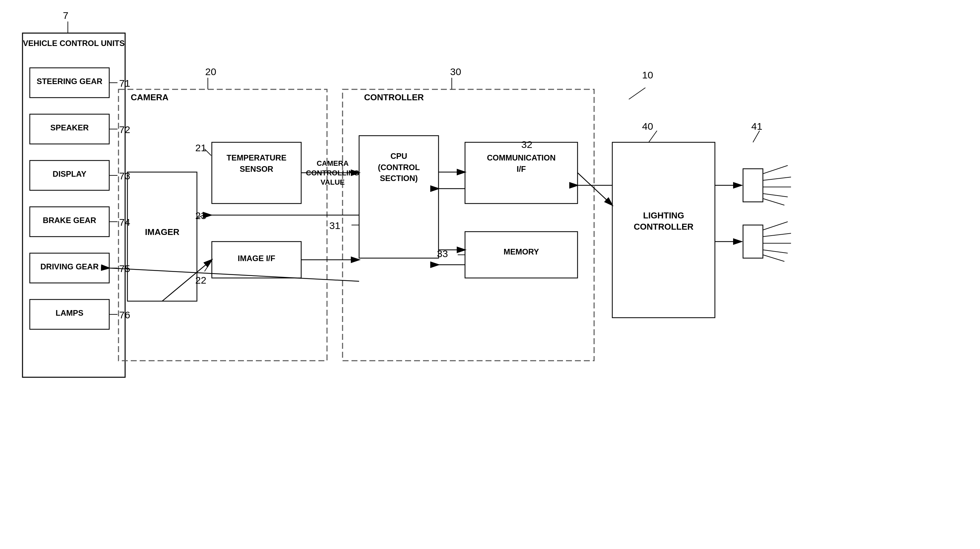 The image size is (980, 549). I want to click on driving-gear-label: DRIVING GEAR, so click(69, 266).